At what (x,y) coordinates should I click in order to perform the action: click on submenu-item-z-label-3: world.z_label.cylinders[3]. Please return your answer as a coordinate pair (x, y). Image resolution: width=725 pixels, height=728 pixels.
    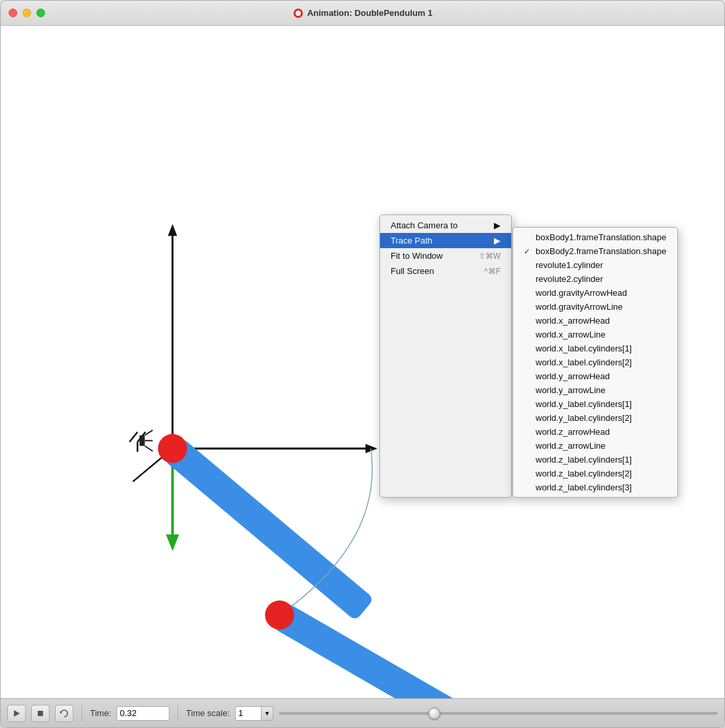
    Looking at the image, I should click on (595, 487).